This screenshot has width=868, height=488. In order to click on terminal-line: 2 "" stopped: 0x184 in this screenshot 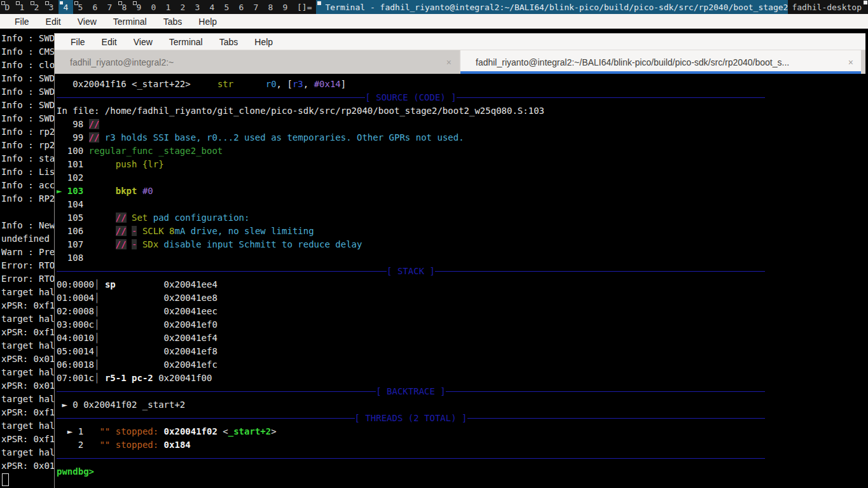, I will do `click(461, 445)`.